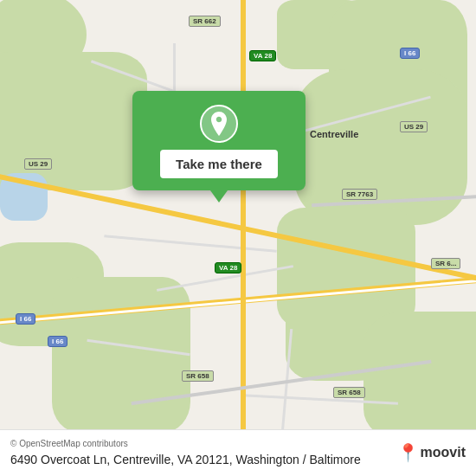 The height and width of the screenshot is (476, 476). I want to click on city-label-centreville: Centreville, so click(334, 134).